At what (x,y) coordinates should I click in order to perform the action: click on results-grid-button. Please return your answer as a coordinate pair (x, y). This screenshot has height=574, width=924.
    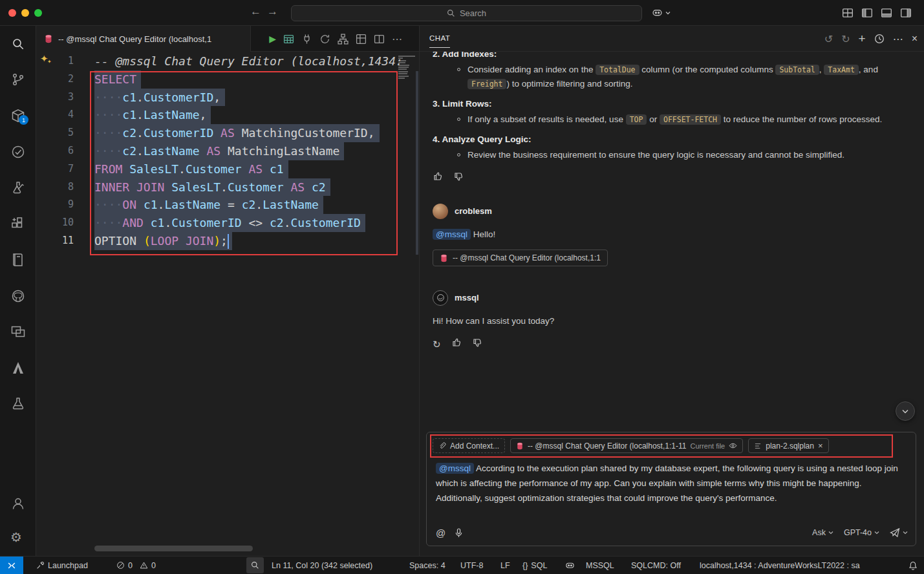
    Looking at the image, I should click on (288, 39).